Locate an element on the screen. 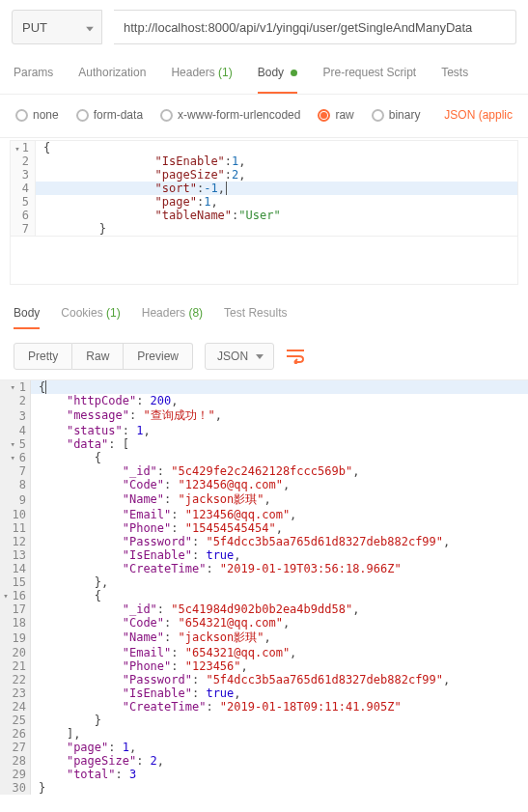 The height and width of the screenshot is (812, 528). tab-headers-label: Headers is located at coordinates (193, 72).